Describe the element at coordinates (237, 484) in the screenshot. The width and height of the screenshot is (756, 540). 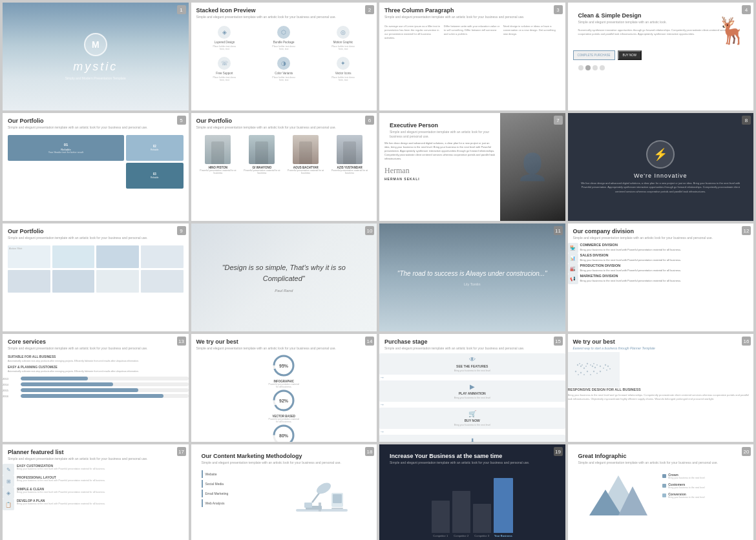
I see `cm-item-2: Social Media` at that location.